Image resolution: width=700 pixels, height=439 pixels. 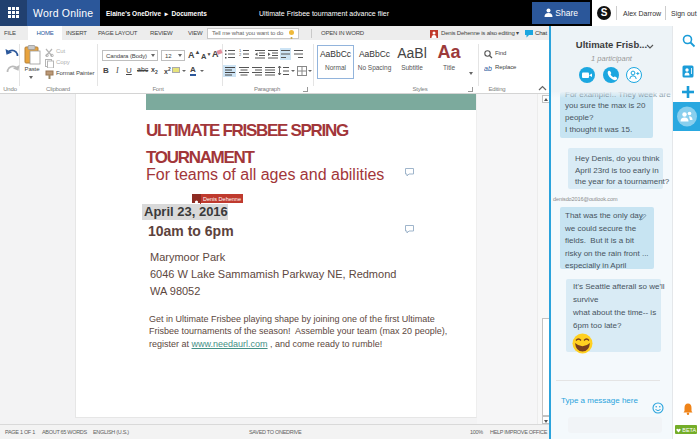 What do you see at coordinates (240, 54) in the screenshot?
I see `svg-text: 2` at bounding box center [240, 54].